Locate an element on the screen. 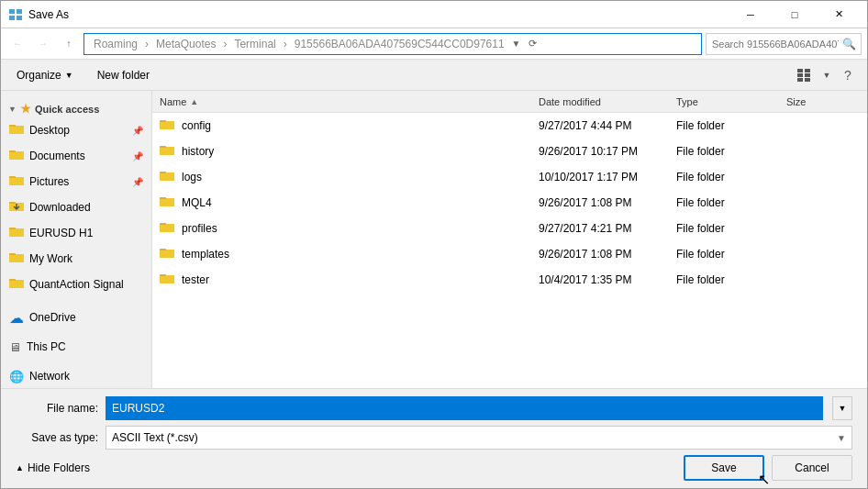  new-folder-button: New folder is located at coordinates (123, 75).